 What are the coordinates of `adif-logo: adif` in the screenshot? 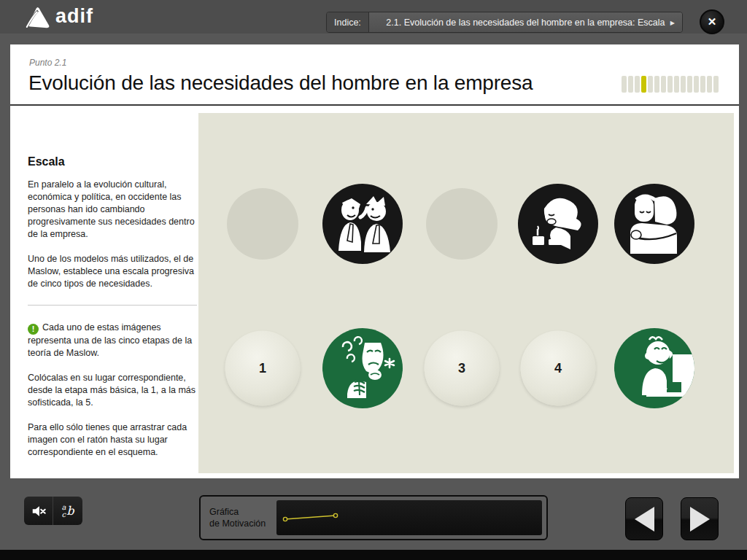 It's located at (59, 18).